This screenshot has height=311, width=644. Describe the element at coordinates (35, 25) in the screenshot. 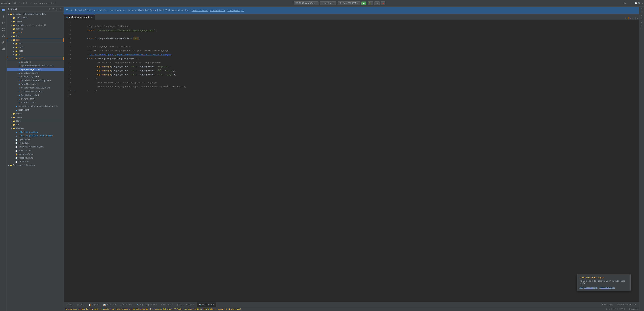

I see `tree-item-android: ▶ 📁 android [erestro_android]` at that location.